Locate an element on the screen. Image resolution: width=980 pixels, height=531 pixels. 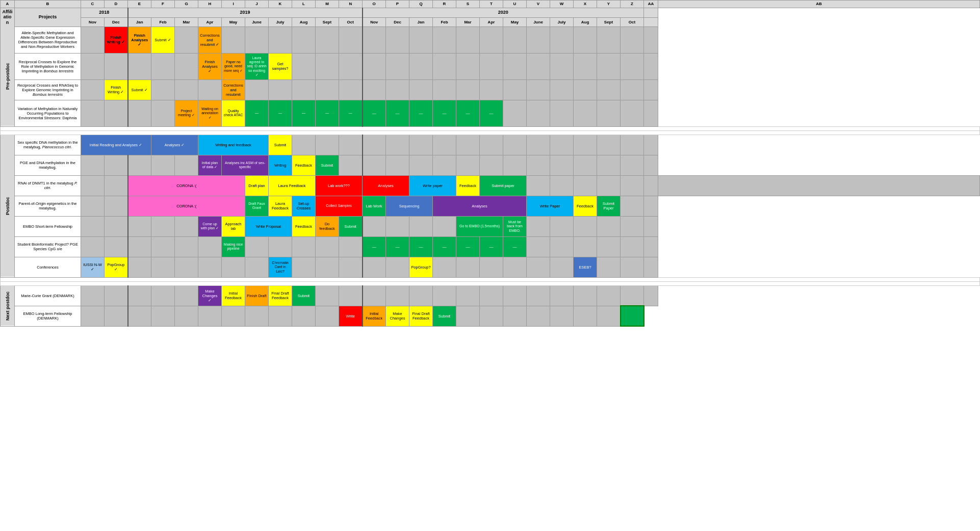
cell-mc-aug2019: Submit is located at coordinates (304, 296).